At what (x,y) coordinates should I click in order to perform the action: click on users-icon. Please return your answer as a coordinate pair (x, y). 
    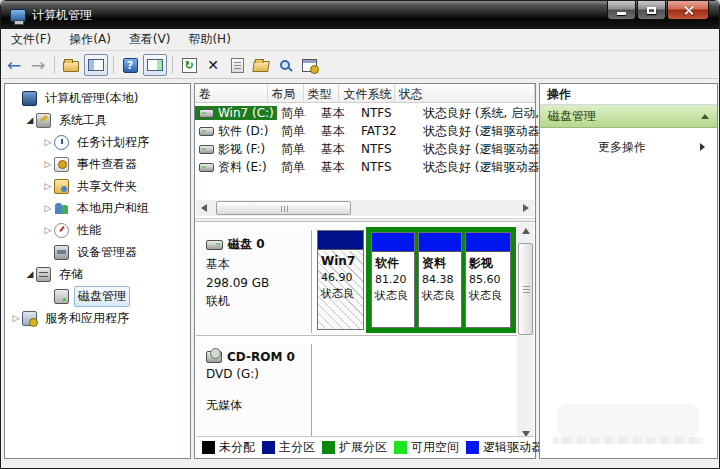
    Looking at the image, I should click on (62, 208).